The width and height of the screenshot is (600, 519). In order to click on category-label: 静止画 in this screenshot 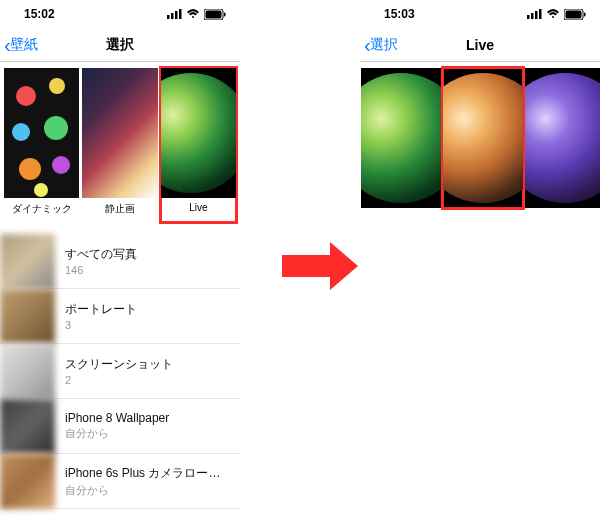, I will do `click(120, 211)`.